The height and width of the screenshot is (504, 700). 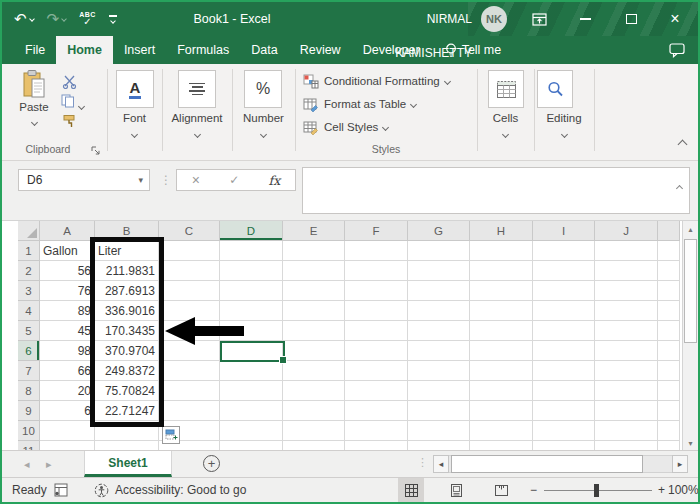 What do you see at coordinates (32, 19) in the screenshot?
I see `undo-dropdown-icon` at bounding box center [32, 19].